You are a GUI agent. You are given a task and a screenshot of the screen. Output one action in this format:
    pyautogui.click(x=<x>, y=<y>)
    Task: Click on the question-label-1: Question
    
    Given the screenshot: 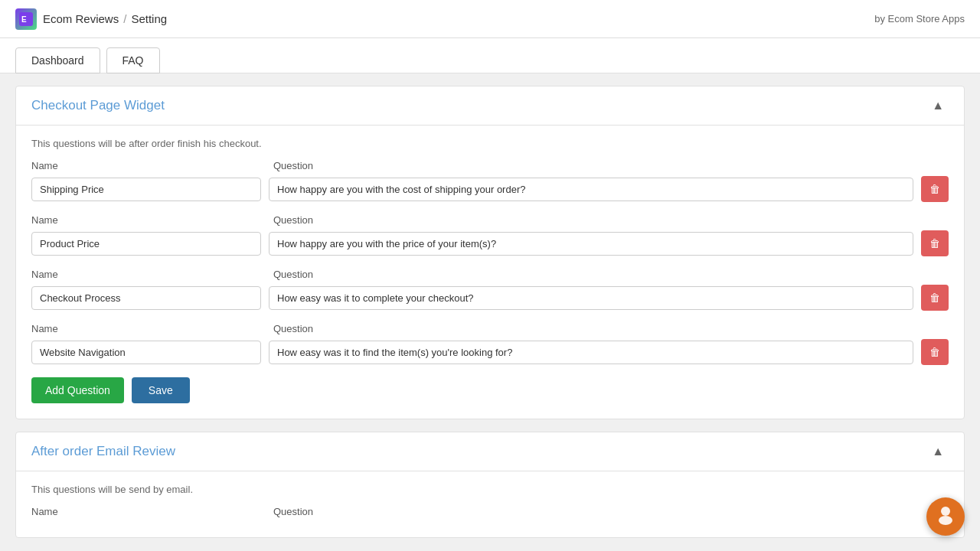 What is the action you would take?
    pyautogui.click(x=611, y=165)
    